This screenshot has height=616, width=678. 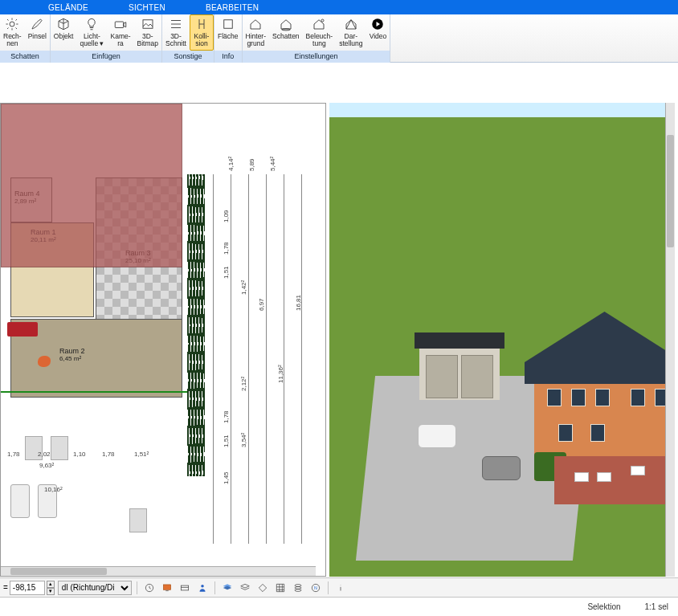 What do you see at coordinates (604, 396) in the screenshot?
I see `house` at bounding box center [604, 396].